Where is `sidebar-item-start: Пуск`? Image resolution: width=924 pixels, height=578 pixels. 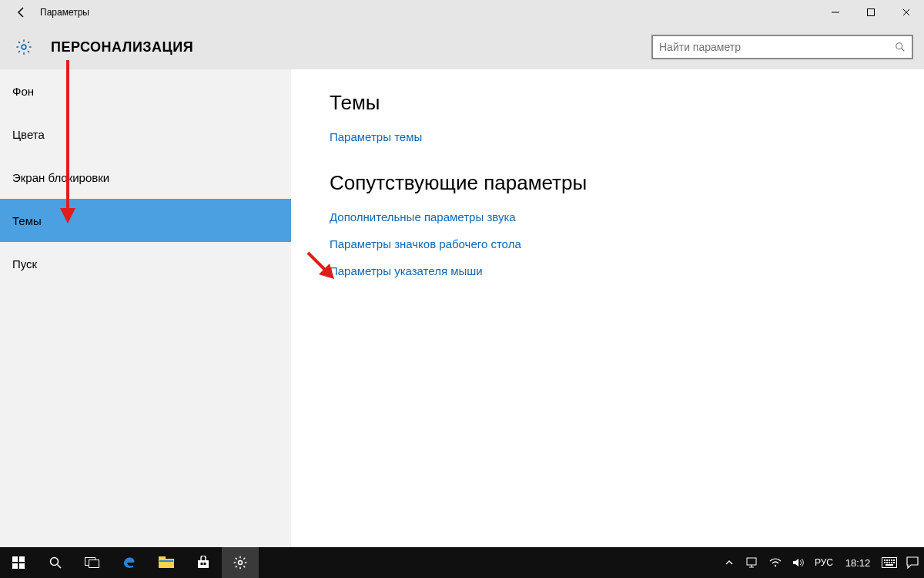 sidebar-item-start: Пуск is located at coordinates (146, 264).